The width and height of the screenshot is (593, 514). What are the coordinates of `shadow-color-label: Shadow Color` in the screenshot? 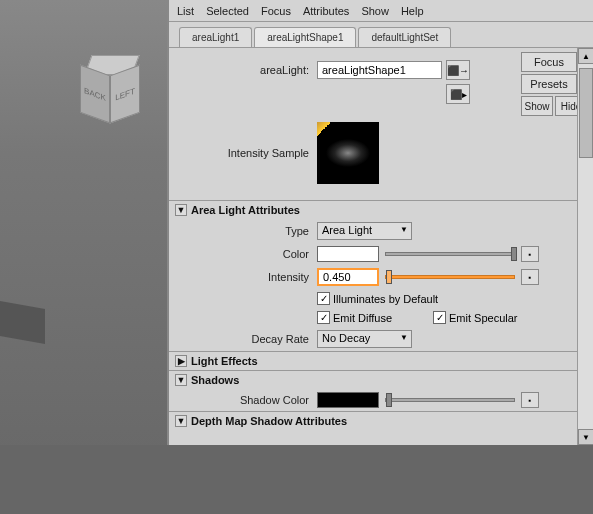 It's located at (247, 400).